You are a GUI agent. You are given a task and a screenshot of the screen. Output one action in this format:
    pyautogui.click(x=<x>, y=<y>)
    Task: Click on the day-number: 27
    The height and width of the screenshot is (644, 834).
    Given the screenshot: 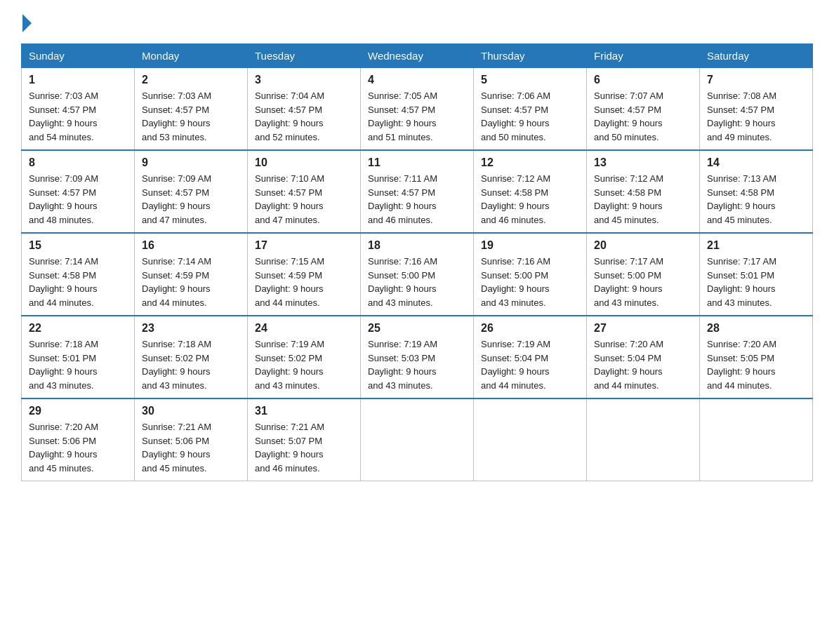 What is the action you would take?
    pyautogui.click(x=643, y=328)
    